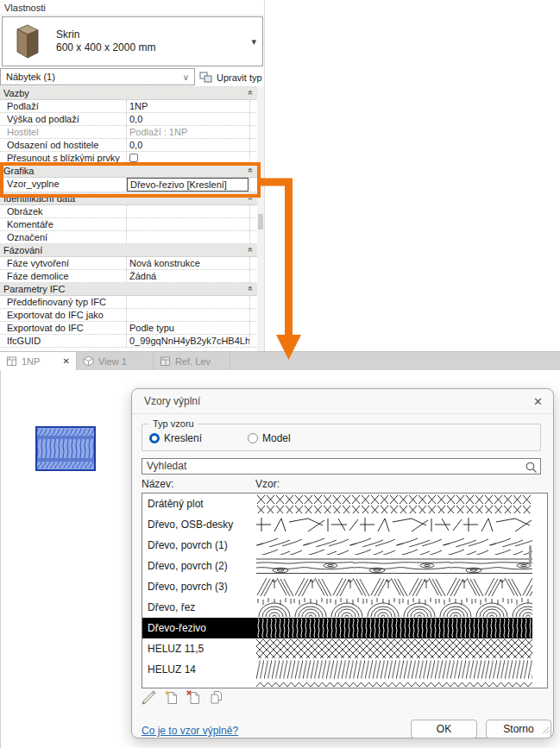  I want to click on radio-unselected-icon, so click(253, 438).